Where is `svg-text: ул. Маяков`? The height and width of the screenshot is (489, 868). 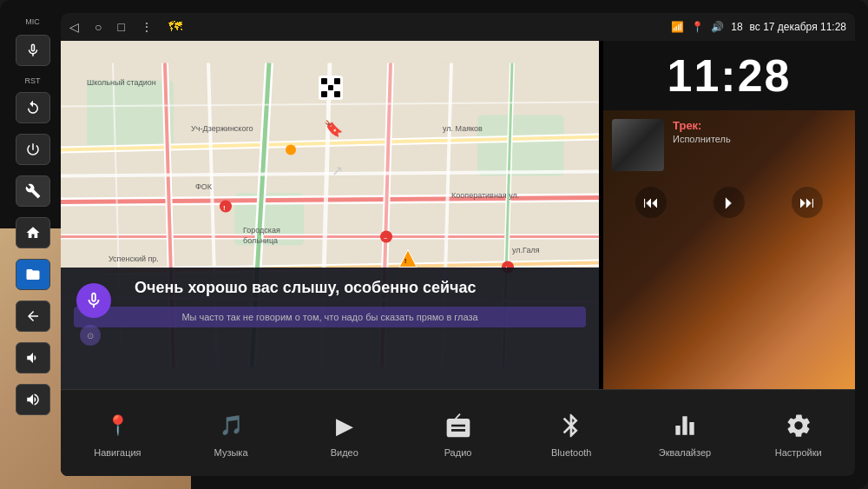
svg-text: ул. Маяков is located at coordinates (463, 129).